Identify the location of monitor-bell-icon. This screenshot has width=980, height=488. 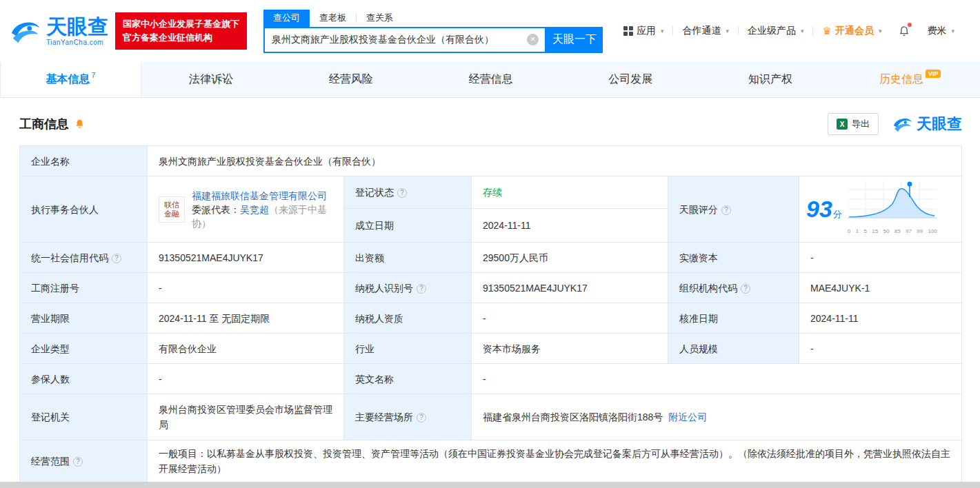
(80, 124).